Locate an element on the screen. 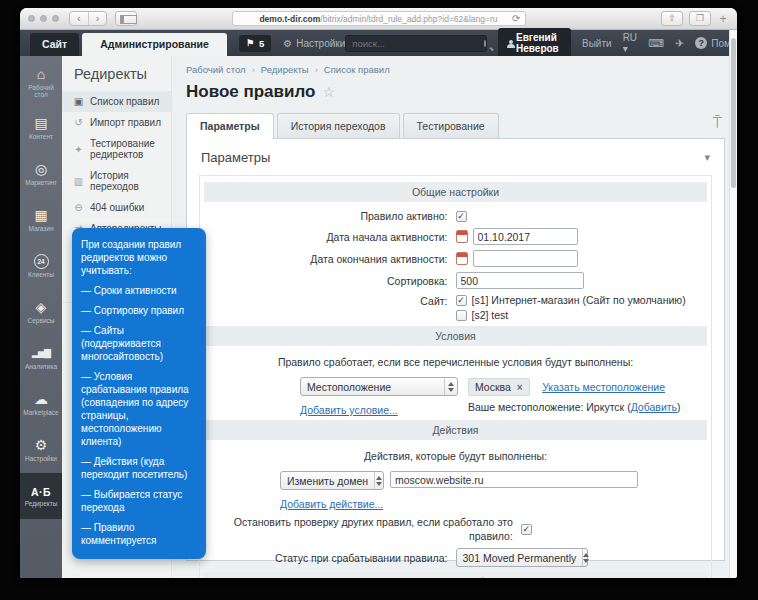 This screenshot has height=600, width=758. reload-icon: ⟳ is located at coordinates (516, 18).